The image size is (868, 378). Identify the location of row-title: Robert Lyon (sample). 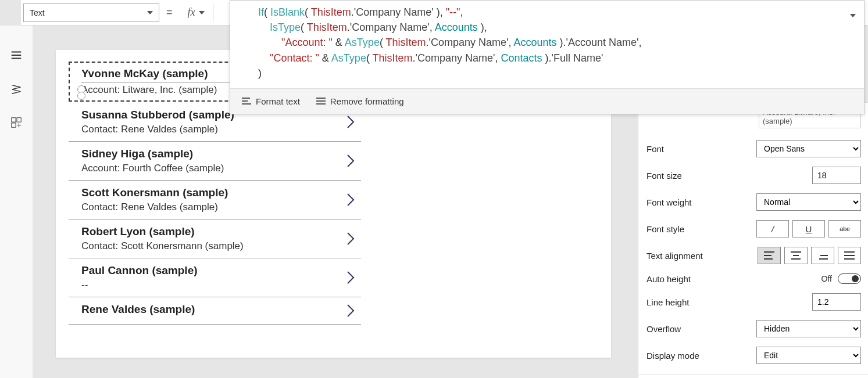
(221, 232).